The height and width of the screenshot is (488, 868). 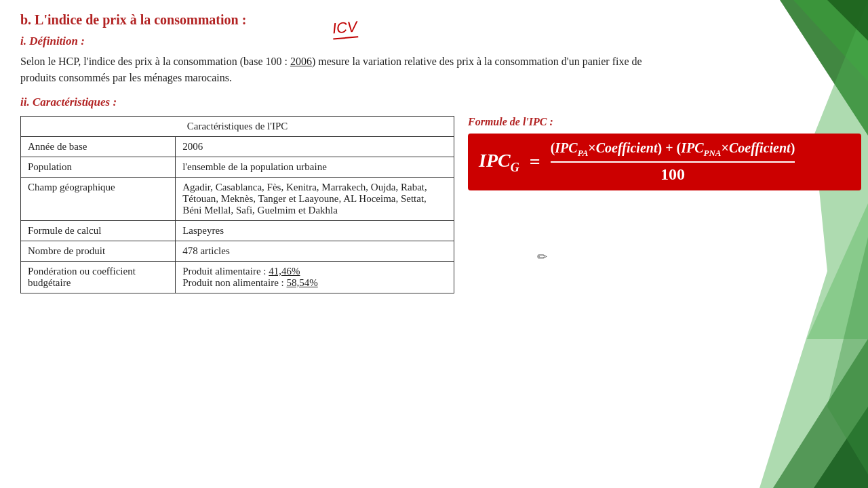 I want to click on val-non-alimentaire: 58,54%, so click(x=302, y=283).